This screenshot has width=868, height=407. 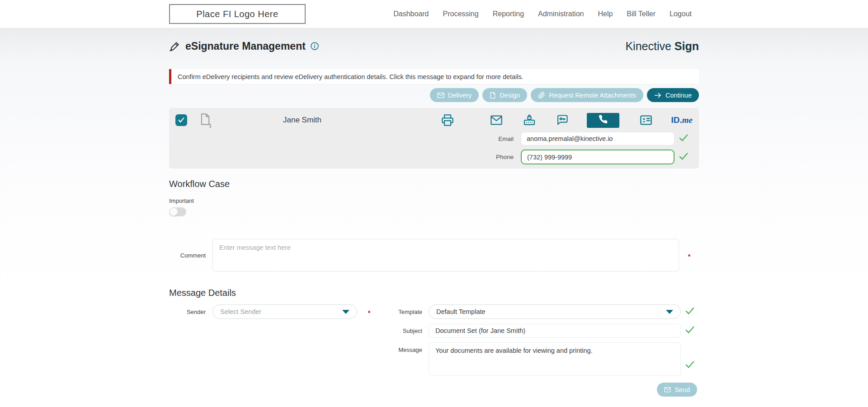 What do you see at coordinates (684, 139) in the screenshot?
I see `email-valid-check-icon` at bounding box center [684, 139].